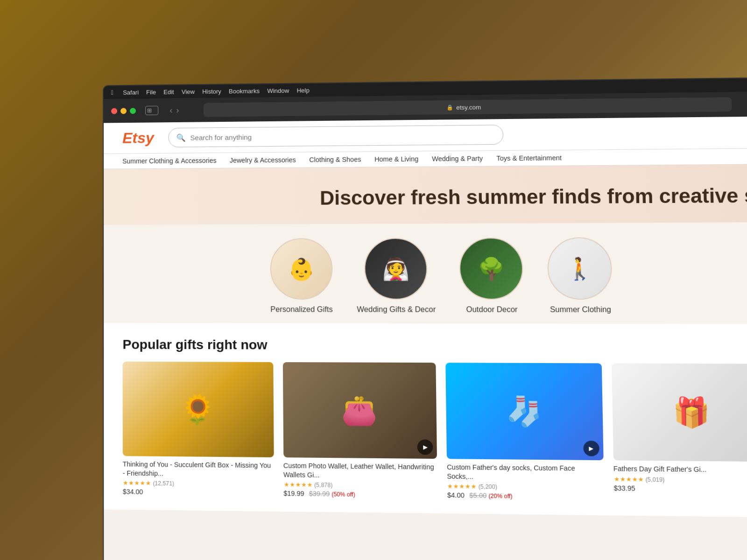 The image size is (747, 560). I want to click on product-price-original-2: $39.99, so click(319, 494).